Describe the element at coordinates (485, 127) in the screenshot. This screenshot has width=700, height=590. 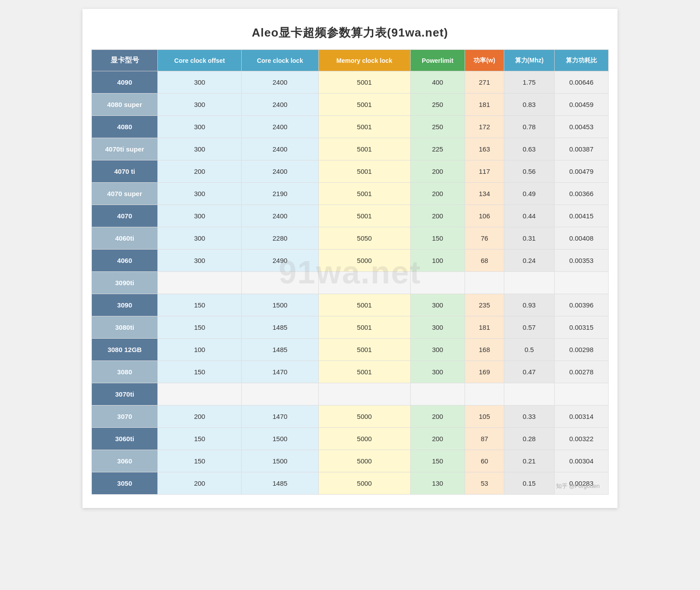
I see `data-cell: 172` at that location.